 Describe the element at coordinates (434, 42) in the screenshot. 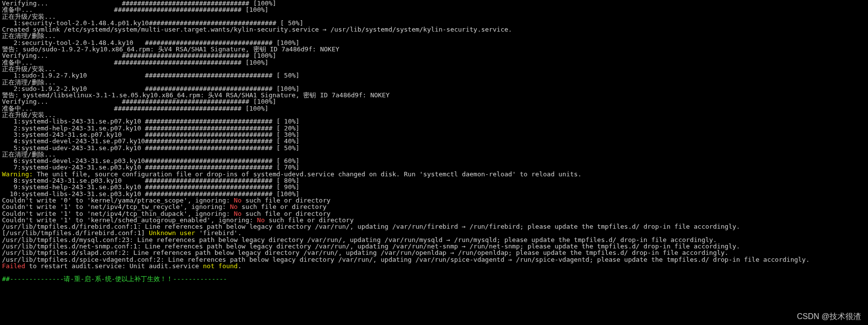

I see `terminal-line: 2:security-tool-2.0-1.48.4.ky10 ########…` at that location.